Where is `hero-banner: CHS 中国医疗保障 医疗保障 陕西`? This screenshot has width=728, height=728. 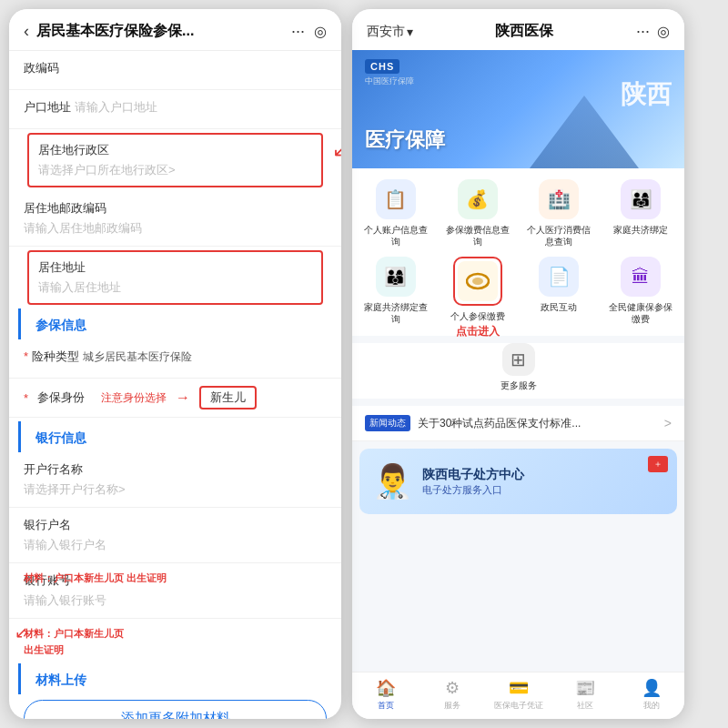 hero-banner: CHS 中国医疗保障 医疗保障 陕西 is located at coordinates (519, 109).